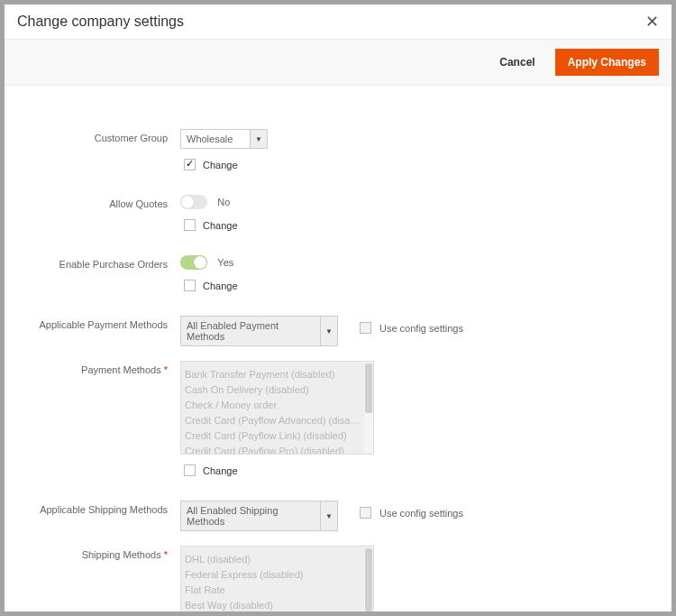  What do you see at coordinates (272, 390) in the screenshot?
I see `list-item: Cash On Delivery (disabled)` at bounding box center [272, 390].